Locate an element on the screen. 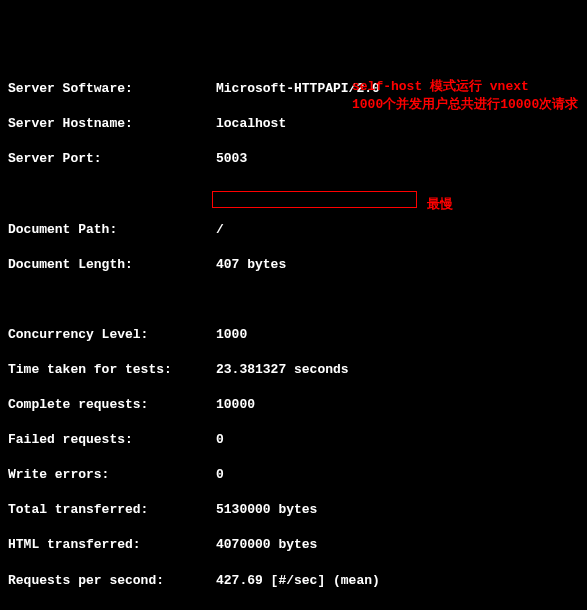 This screenshot has width=587, height=610. annotation-slowest: 最慢 is located at coordinates (440, 205).